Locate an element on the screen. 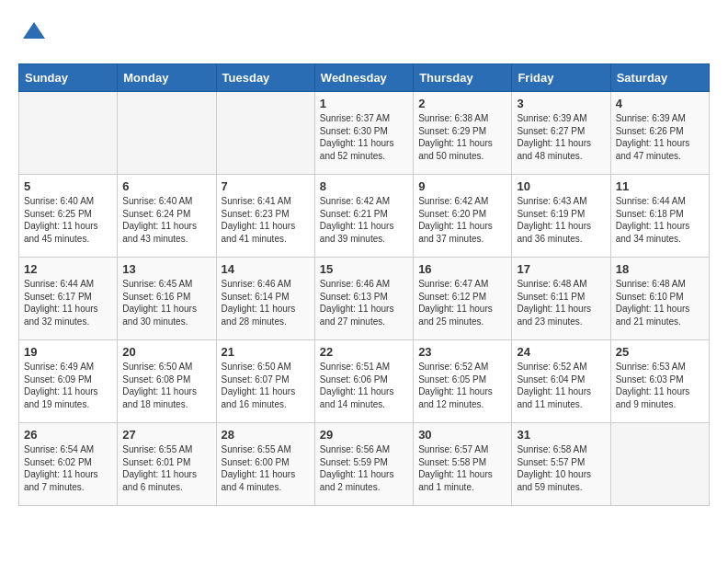 This screenshot has height=563, width=728. cell-content-line: Sunset: 6:27 PM is located at coordinates (561, 132).